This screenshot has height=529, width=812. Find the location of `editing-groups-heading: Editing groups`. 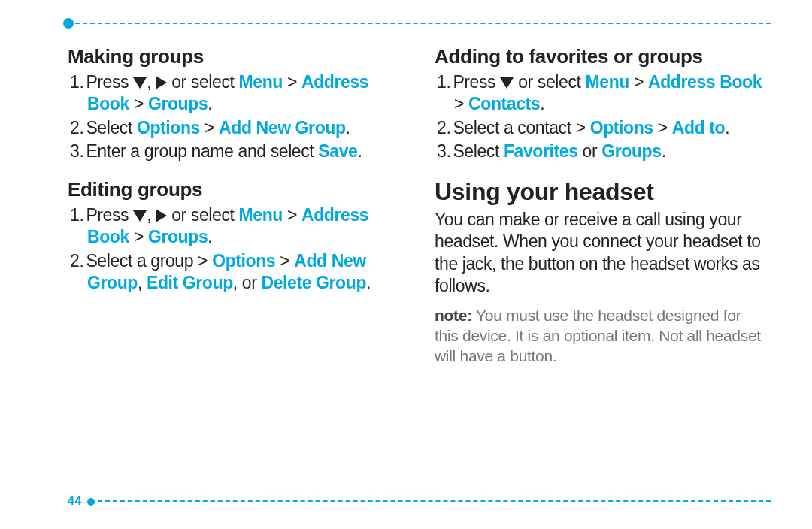

editing-groups-heading: Editing groups is located at coordinates (233, 189).